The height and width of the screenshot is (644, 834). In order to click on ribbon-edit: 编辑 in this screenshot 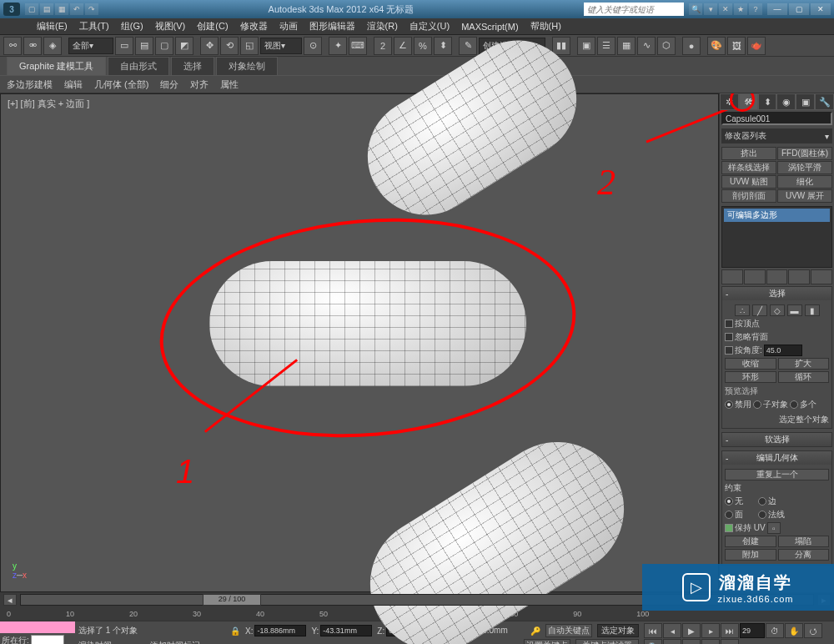, I will do `click(73, 85)`.